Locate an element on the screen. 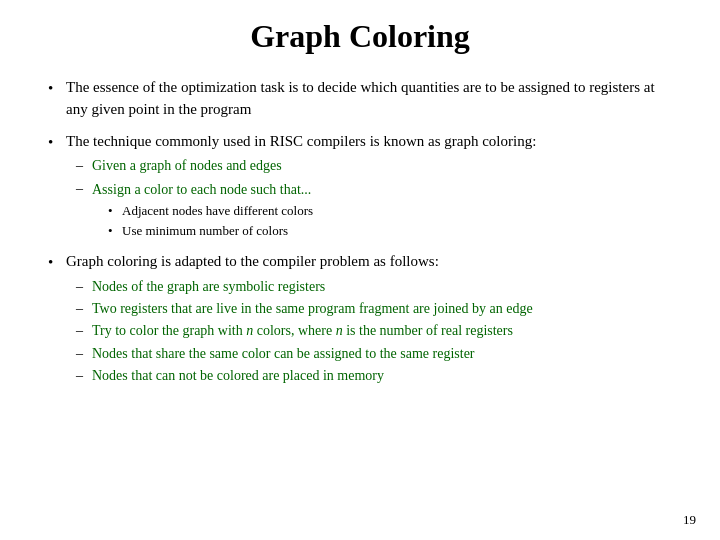 The height and width of the screenshot is (540, 720). dash-3-marker: – is located at coordinates (84, 287).